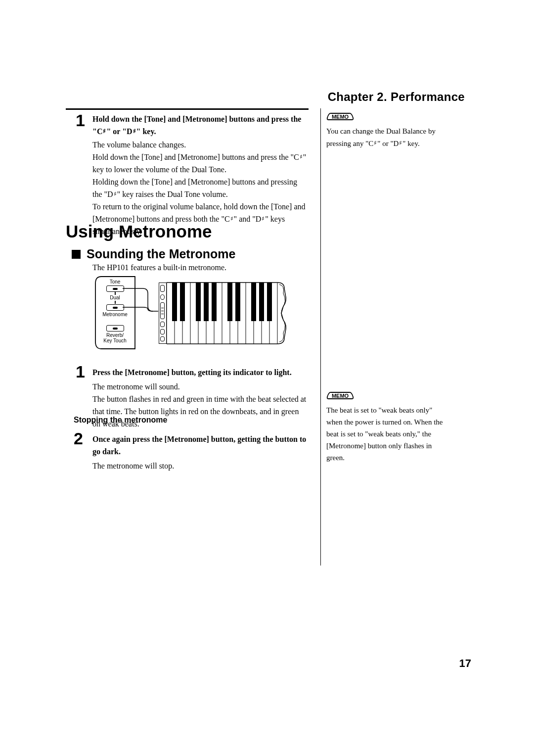 The height and width of the screenshot is (756, 534). What do you see at coordinates (197, 125) in the screenshot?
I see `step-1-instruction: Hold down the [Tone] and [Metronome] but…` at bounding box center [197, 125].